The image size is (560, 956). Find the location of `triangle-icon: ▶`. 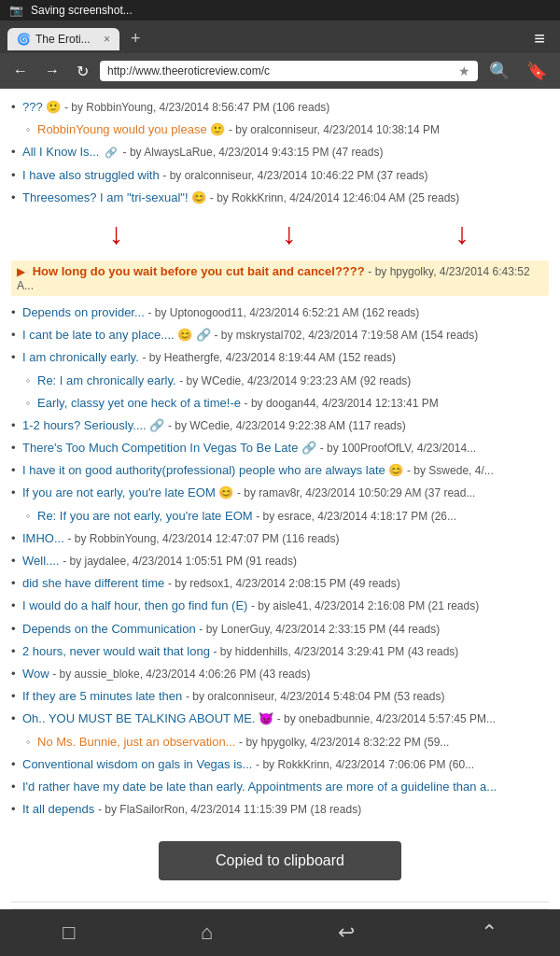

triangle-icon: ▶ is located at coordinates (21, 272).